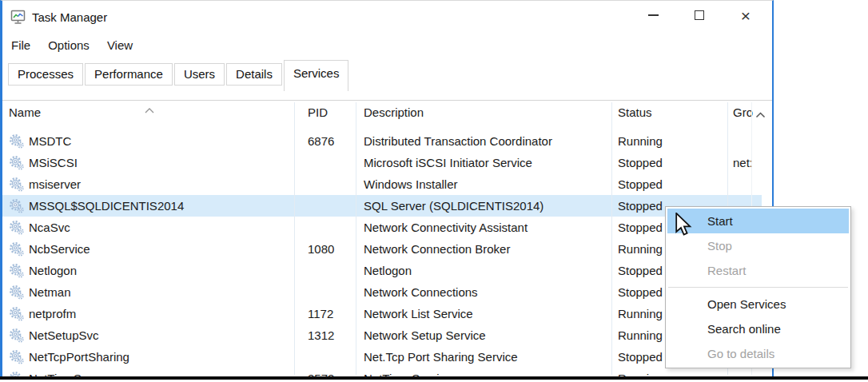 This screenshot has height=382, width=868. What do you see at coordinates (388, 270) in the screenshot?
I see `service-description: Netlogon` at bounding box center [388, 270].